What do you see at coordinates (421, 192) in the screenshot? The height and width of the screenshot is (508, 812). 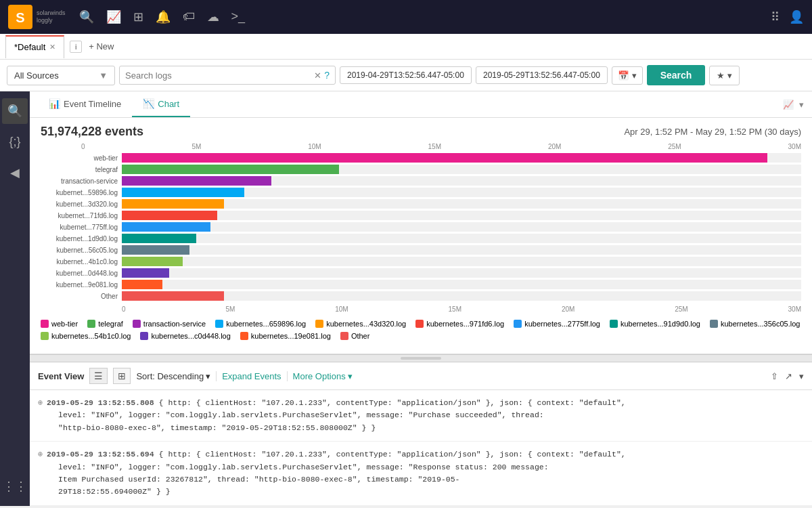 I see `bar-row: kubernet...59896.log` at bounding box center [421, 192].